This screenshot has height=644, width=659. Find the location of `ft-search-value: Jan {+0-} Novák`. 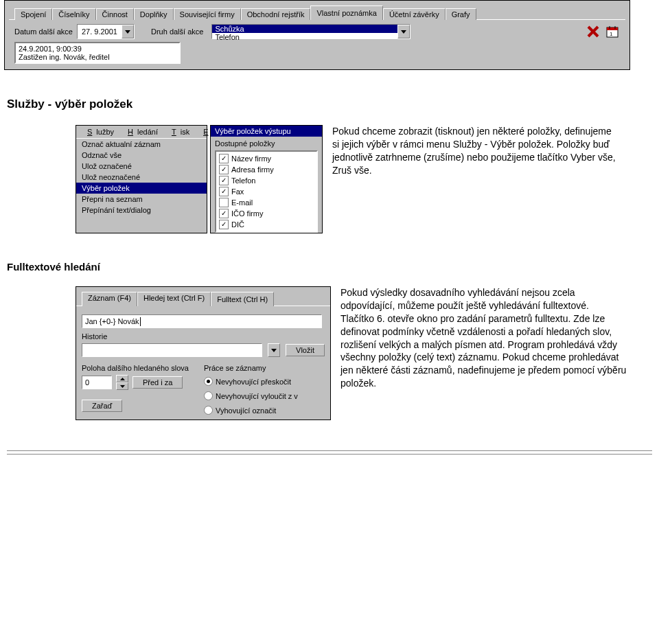

ft-search-value: Jan {+0-} Novák is located at coordinates (113, 321).